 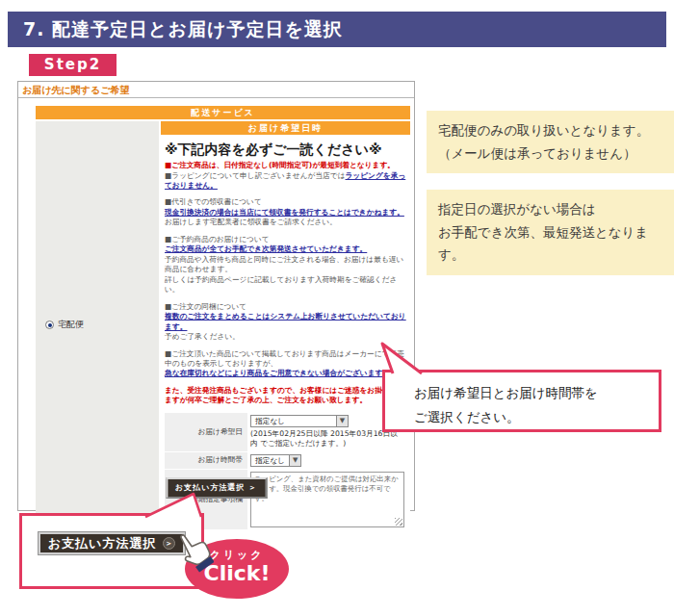 What do you see at coordinates (237, 569) in the screenshot?
I see `click-badge: クリック Click!` at bounding box center [237, 569].